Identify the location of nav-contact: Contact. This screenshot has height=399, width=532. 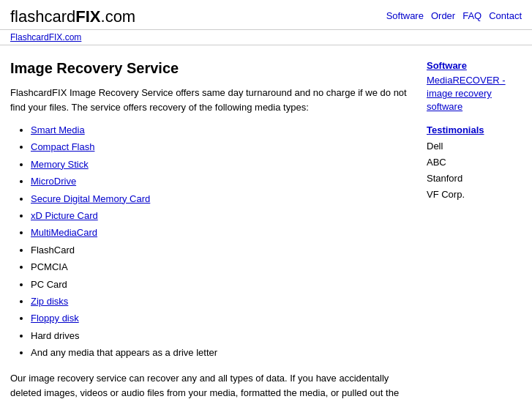
(505, 16).